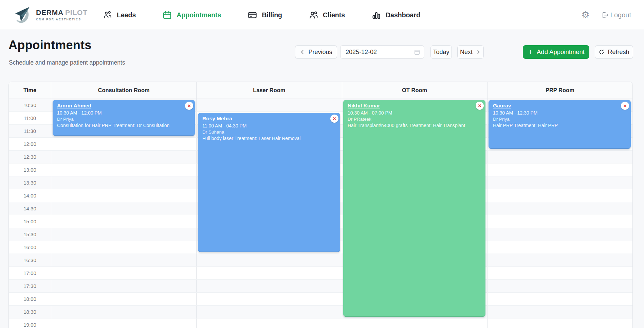 This screenshot has width=644, height=328. I want to click on nav-item-leads: Leads, so click(119, 15).